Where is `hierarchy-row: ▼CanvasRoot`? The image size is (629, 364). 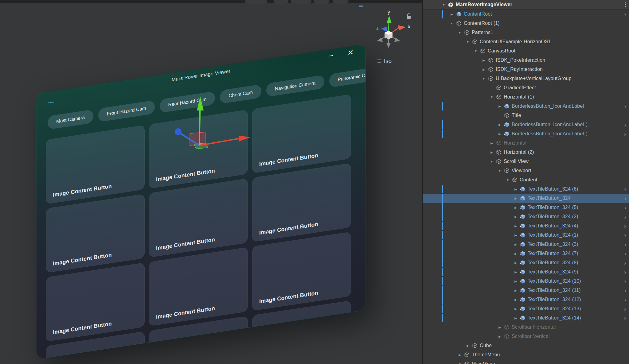
hierarchy-row: ▼CanvasRoot is located at coordinates (526, 51).